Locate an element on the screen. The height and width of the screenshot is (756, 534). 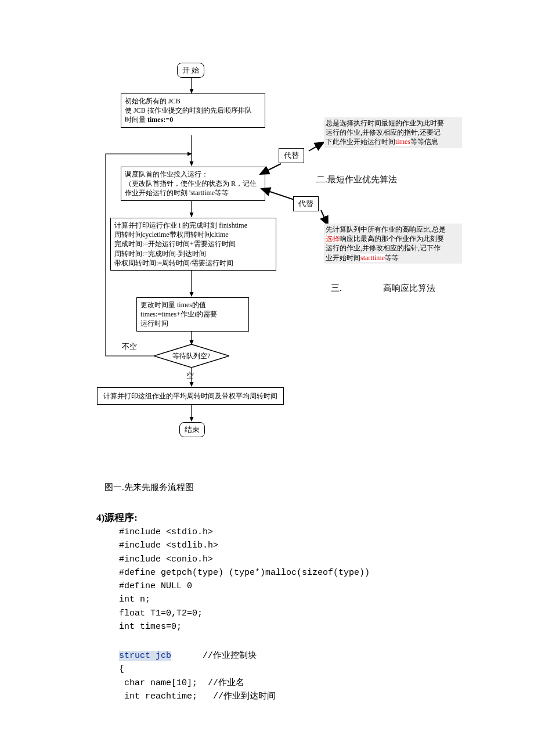
calc-line5: 带权周转时间:=周转时间/需要运行时间 is located at coordinates (193, 263).